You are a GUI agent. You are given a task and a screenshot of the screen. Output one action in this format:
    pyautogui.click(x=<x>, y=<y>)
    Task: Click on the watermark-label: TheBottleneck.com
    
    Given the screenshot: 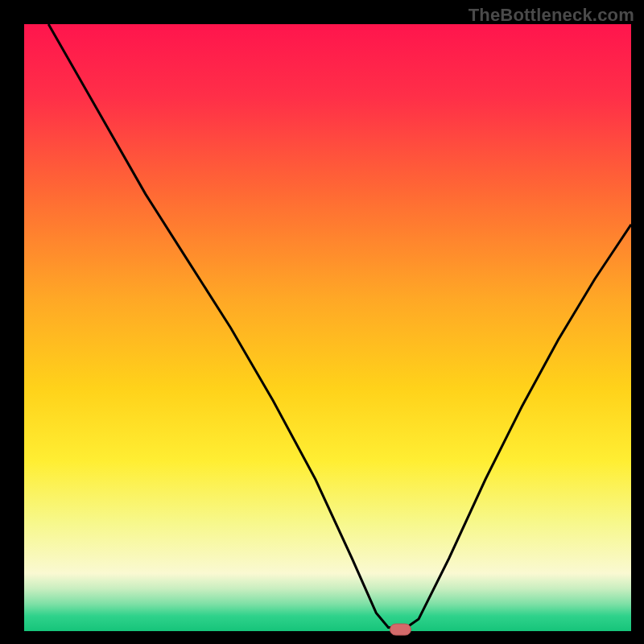 What is the action you would take?
    pyautogui.click(x=551, y=15)
    